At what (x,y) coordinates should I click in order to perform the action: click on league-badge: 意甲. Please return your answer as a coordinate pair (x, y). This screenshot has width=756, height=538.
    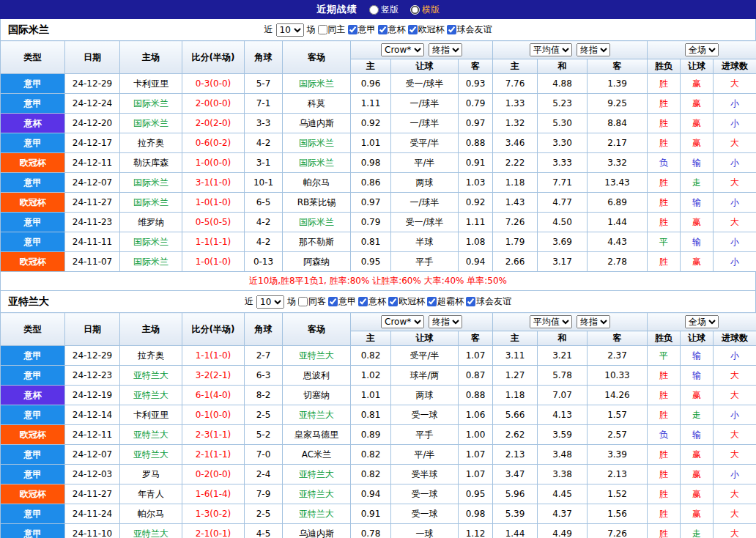
    Looking at the image, I should click on (33, 454).